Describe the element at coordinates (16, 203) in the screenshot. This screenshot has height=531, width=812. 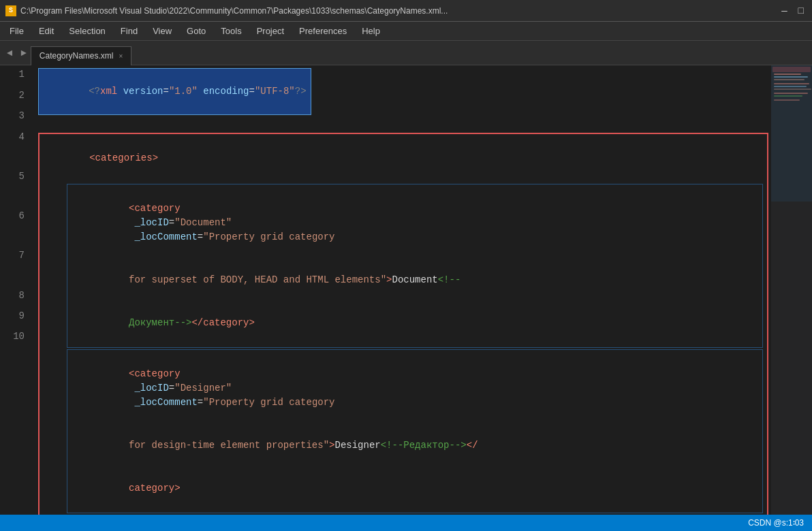
I see `line-num-6: 6` at that location.